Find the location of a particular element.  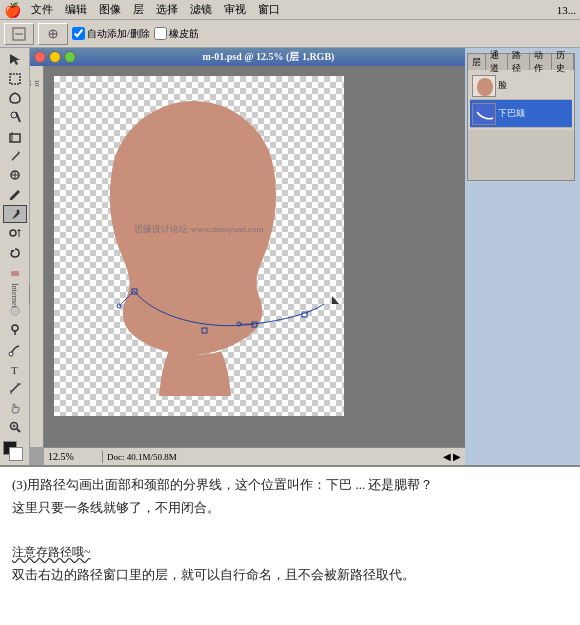

panel-bottom-area is located at coordinates (521, 155).